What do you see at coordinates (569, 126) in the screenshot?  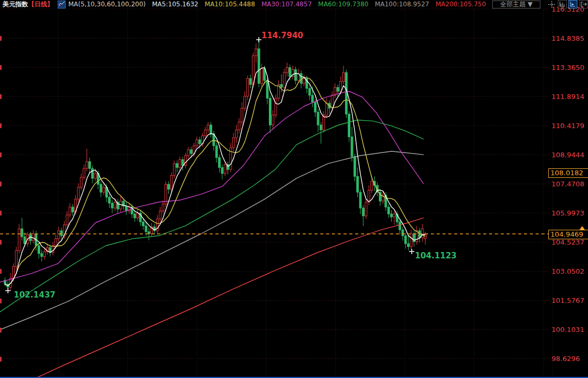 I see `axis-price-label: 110.4179` at bounding box center [569, 126].